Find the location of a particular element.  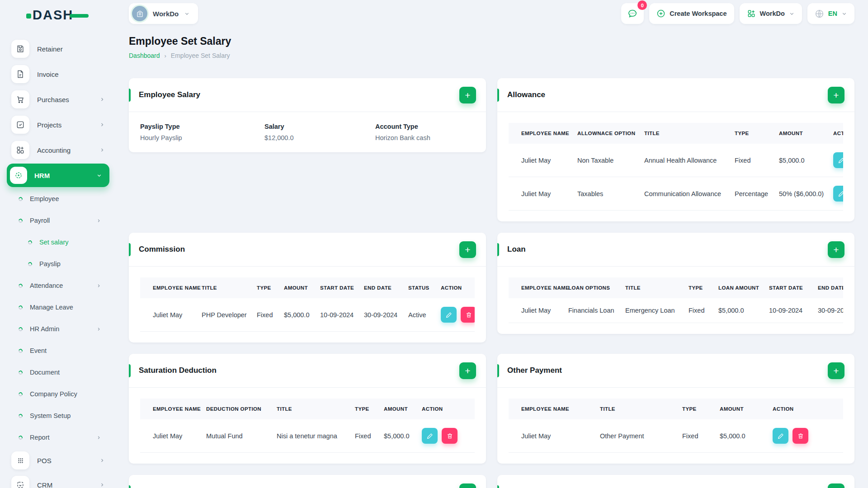

workspace-selector: WorkDo is located at coordinates (164, 14).